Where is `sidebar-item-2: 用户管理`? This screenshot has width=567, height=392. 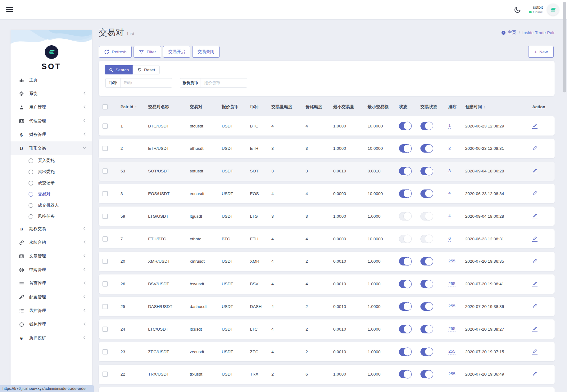
sidebar-item-2: 用户管理 is located at coordinates (52, 107).